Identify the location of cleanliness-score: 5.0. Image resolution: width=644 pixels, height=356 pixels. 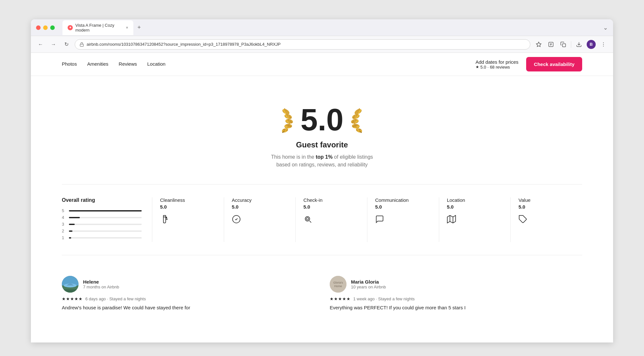
(188, 207).